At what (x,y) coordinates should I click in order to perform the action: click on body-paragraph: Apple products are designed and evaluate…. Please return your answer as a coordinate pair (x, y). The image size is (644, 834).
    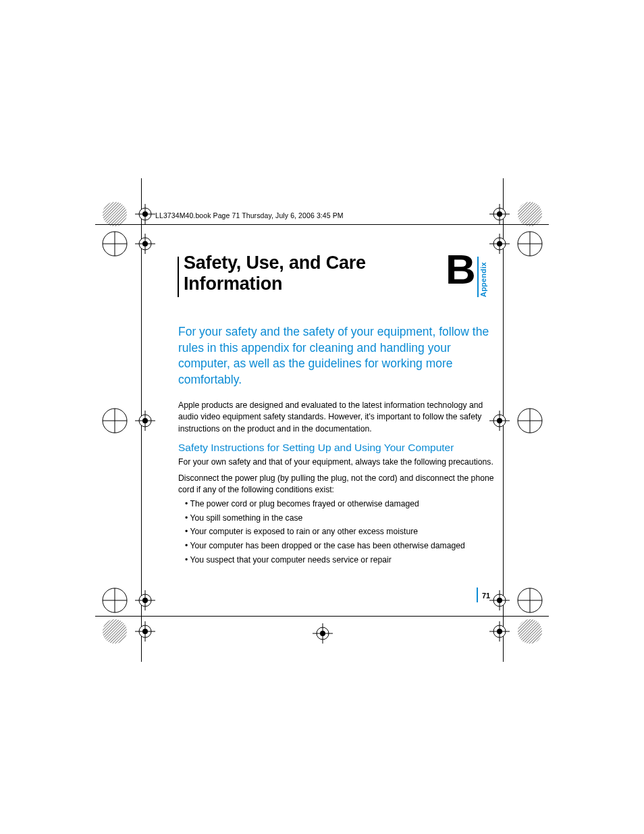
    Looking at the image, I should click on (335, 417).